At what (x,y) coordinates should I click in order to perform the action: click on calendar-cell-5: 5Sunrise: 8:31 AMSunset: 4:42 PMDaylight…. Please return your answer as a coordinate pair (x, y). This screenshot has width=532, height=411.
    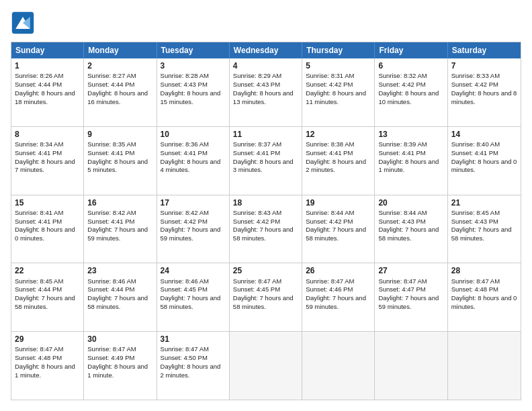
    Looking at the image, I should click on (339, 93).